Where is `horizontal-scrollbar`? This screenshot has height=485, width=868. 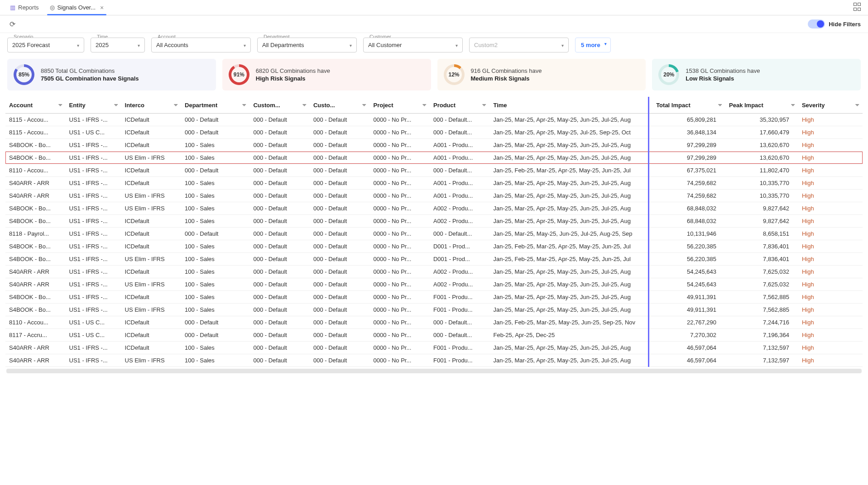
horizontal-scrollbar is located at coordinates (434, 371).